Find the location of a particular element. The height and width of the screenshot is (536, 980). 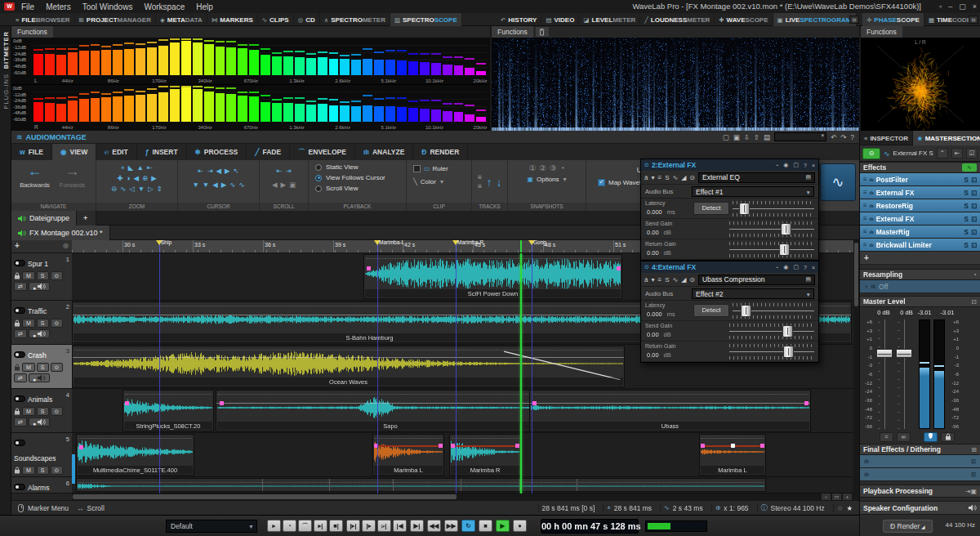

cursor-tool-icon: ⇤ is located at coordinates (201, 172).